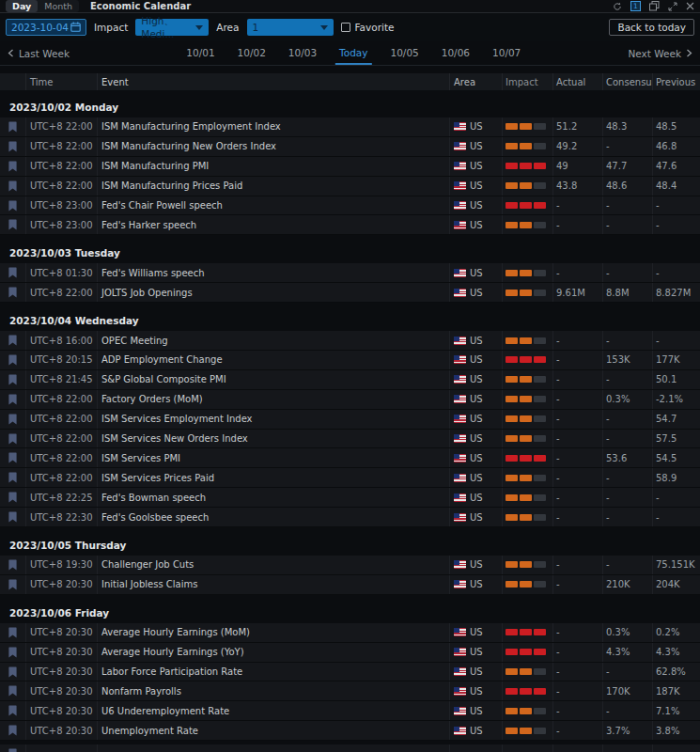 The image size is (700, 752). Describe the element at coordinates (350, 400) in the screenshot. I see `event-row: UTC+8 22:00Factory Orders (MoM)US-0.3%-2…` at that location.